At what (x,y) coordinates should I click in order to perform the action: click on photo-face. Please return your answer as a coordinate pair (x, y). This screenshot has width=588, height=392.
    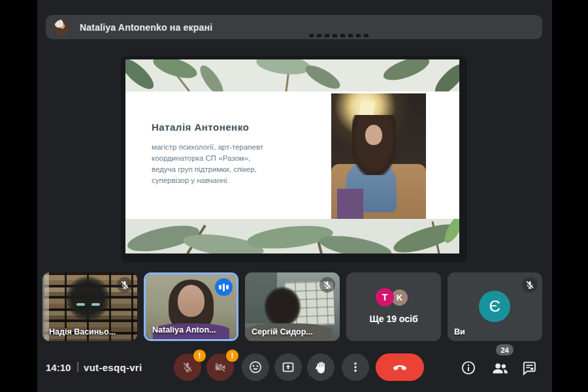
    Looking at the image, I should click on (374, 135).